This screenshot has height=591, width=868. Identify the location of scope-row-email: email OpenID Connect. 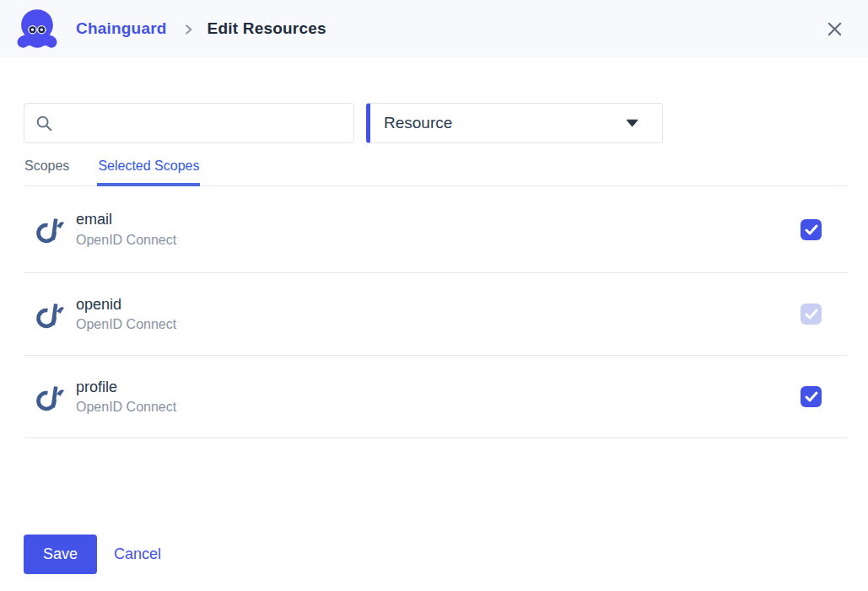
(435, 229).